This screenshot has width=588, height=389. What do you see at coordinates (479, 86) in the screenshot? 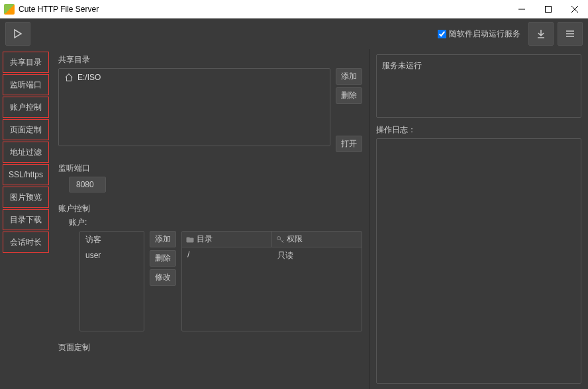
I see `status-box: 服务未运行` at bounding box center [479, 86].